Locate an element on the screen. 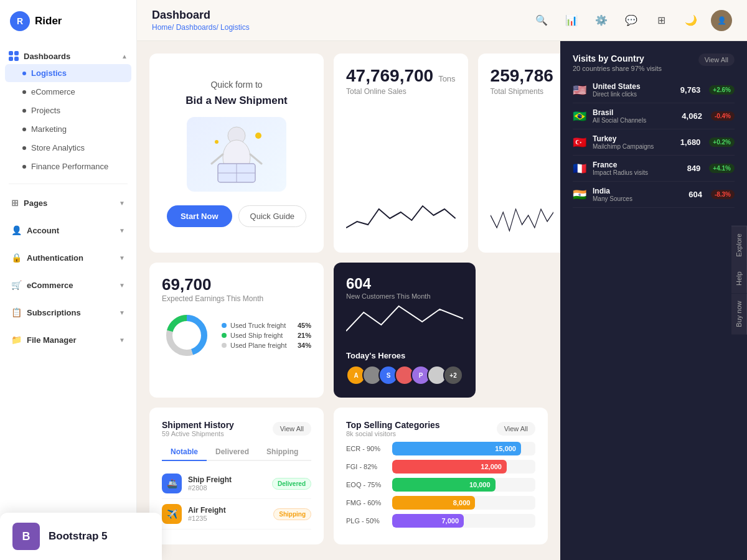  country-info: United States Direct link clicks is located at coordinates (634, 90).